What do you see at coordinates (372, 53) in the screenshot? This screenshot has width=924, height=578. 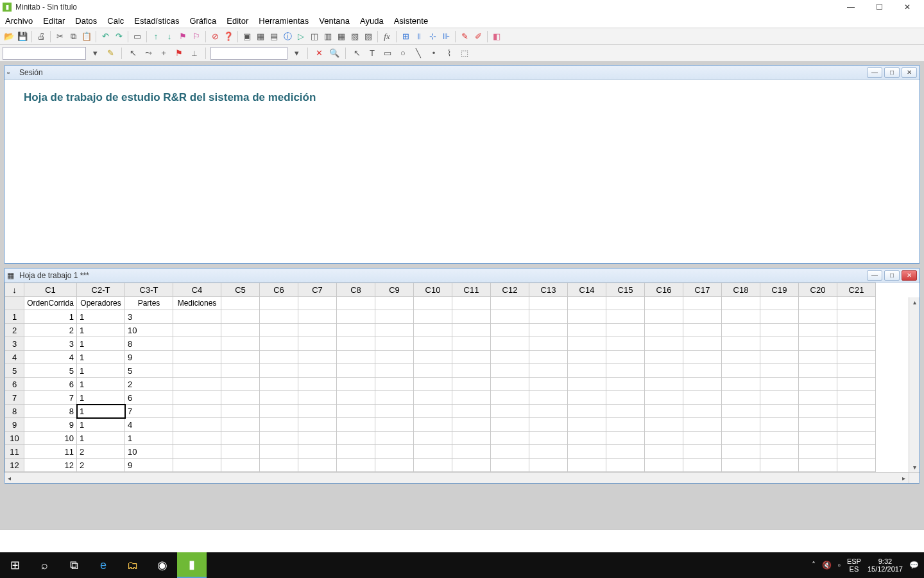 I see `text-icon: T` at bounding box center [372, 53].